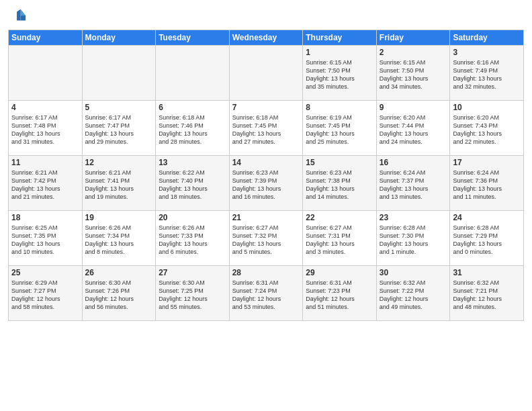 Image resolution: width=532 pixels, height=411 pixels. I want to click on day-info: Sunrise: 6:21 AM Sunset: 7:42 PM Dayligh…, so click(46, 185).